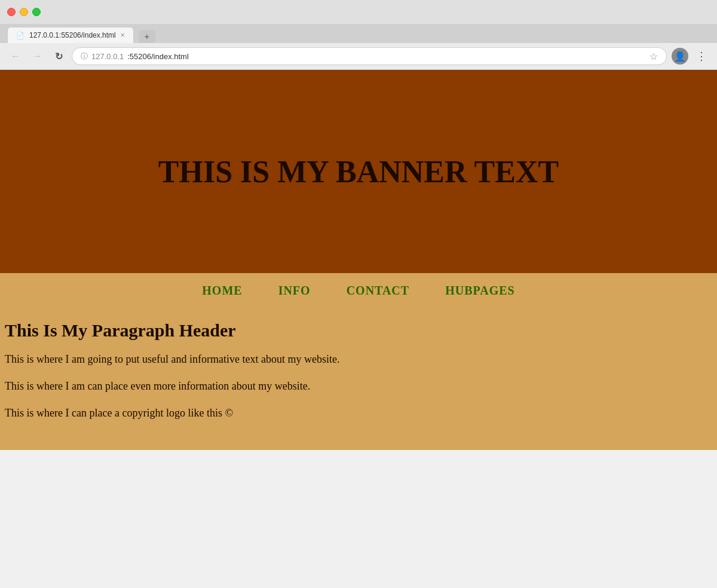 The image size is (717, 588). What do you see at coordinates (147, 36) in the screenshot?
I see `new-tab-button: +` at bounding box center [147, 36].